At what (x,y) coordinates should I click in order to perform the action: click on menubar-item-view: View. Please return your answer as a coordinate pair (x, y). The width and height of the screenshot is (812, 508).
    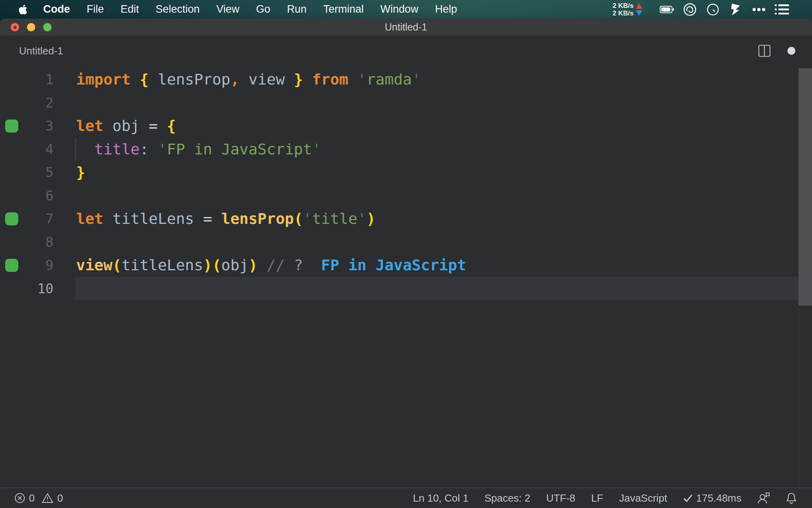
    Looking at the image, I should click on (228, 9).